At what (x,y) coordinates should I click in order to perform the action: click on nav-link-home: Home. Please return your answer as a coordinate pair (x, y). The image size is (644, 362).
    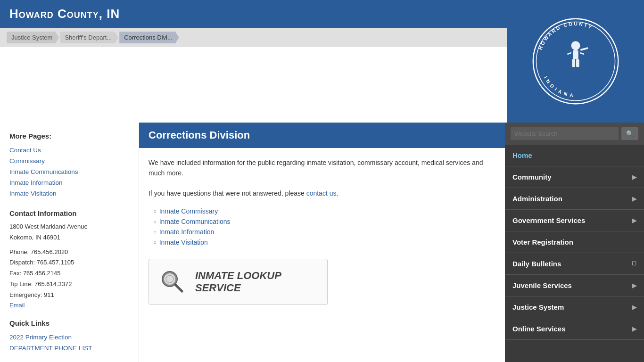
    Looking at the image, I should click on (574, 156).